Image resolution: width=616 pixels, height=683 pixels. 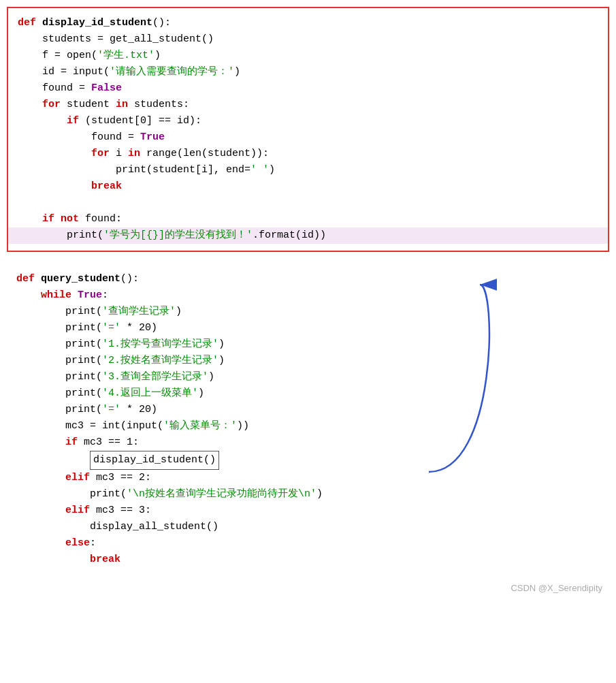 What do you see at coordinates (308, 443) in the screenshot?
I see `code-line: if mc3 == 1:` at bounding box center [308, 443].